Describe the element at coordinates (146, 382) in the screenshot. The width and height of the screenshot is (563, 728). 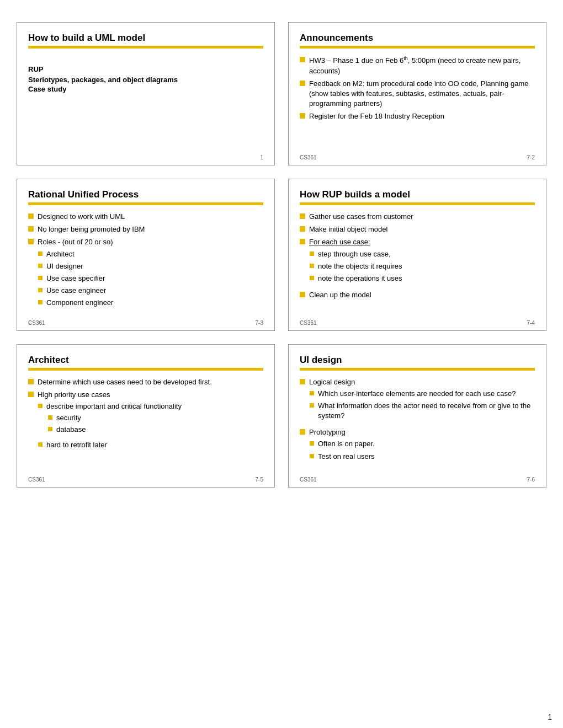
I see `bullet-determine: Determine which use cases need to be dev…` at that location.